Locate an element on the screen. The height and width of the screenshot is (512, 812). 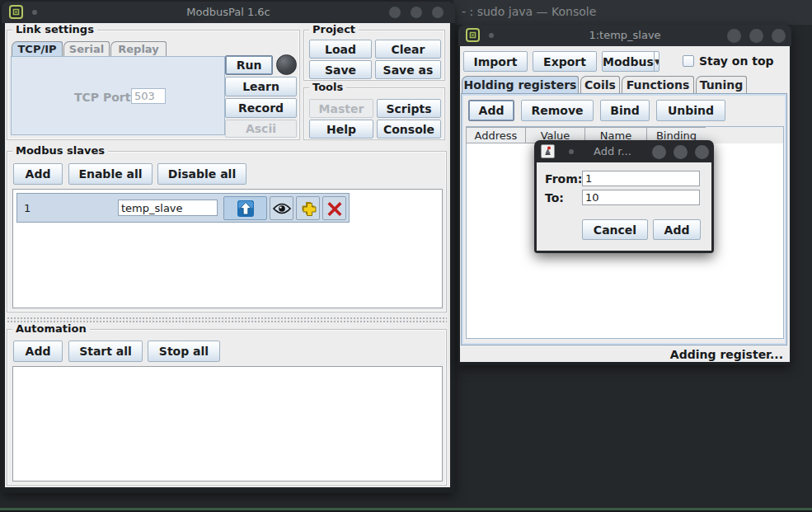
load-button: Load is located at coordinates (340, 49).